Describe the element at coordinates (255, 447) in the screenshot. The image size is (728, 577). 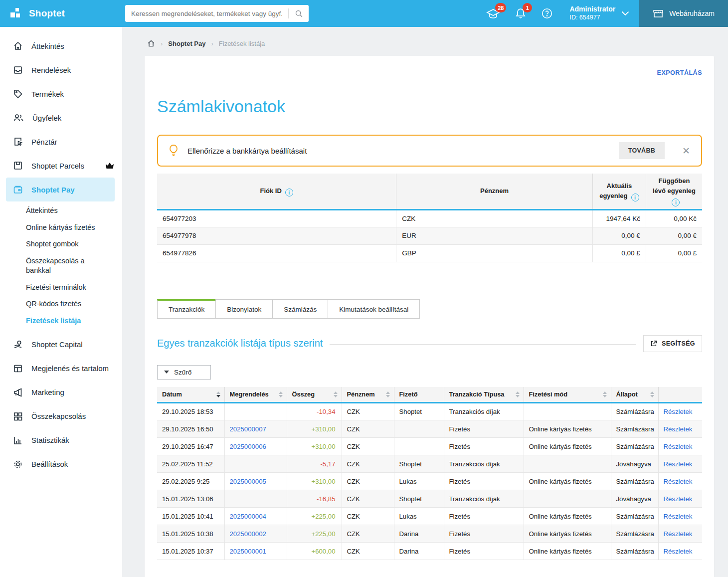
I see `tx-order-cell: 2025000006` at that location.